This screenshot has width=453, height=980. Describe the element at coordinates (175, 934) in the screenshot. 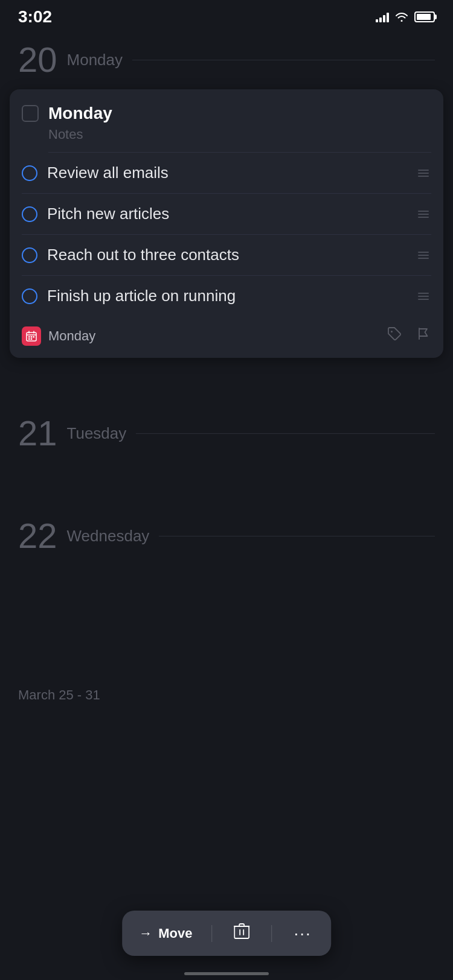

I see `move-label: Move` at that location.